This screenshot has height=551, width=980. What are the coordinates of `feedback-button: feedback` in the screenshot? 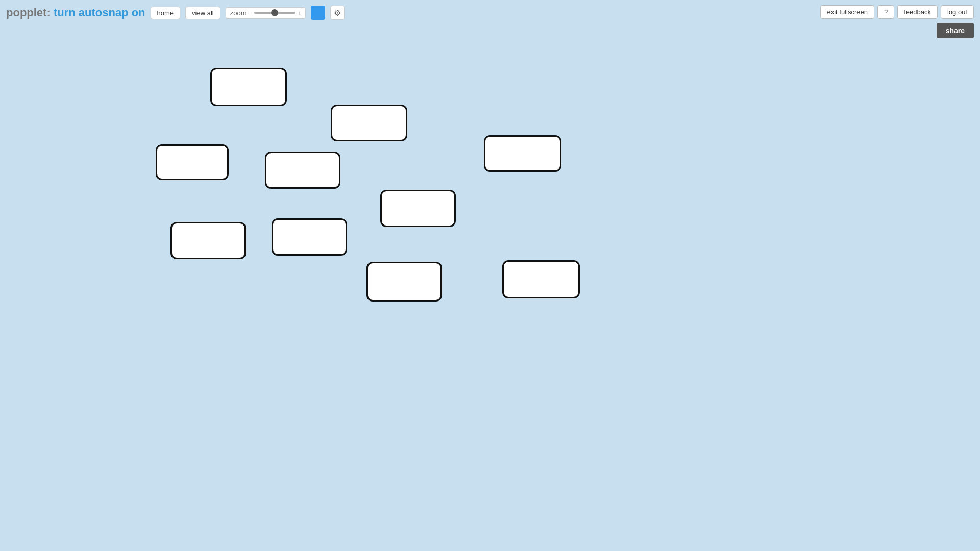 It's located at (918, 12).